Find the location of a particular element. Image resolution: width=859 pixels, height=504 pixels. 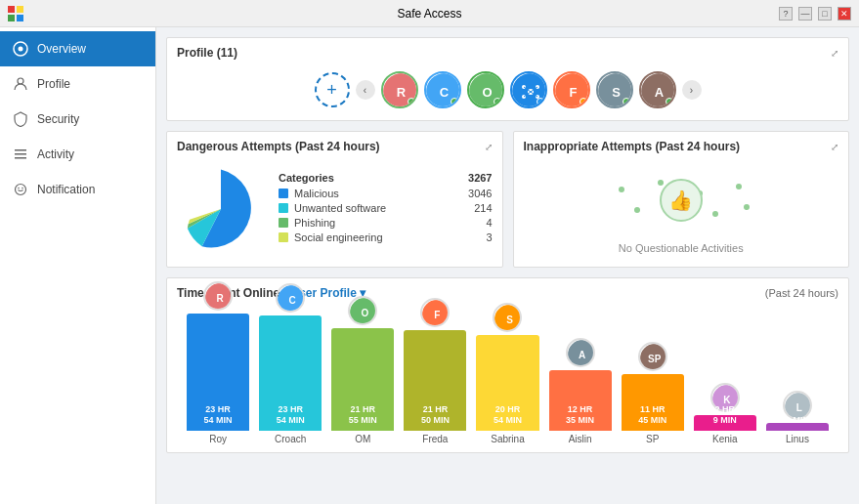

app-icon is located at coordinates (16, 14).